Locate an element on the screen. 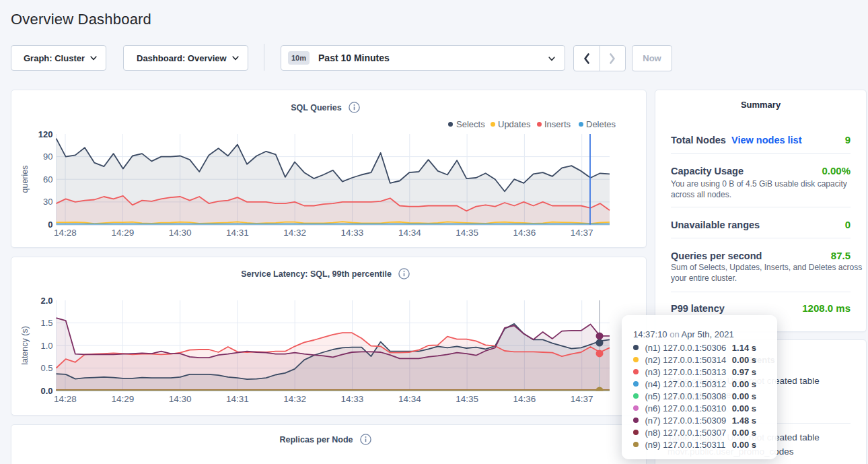  svg-text: 1.5 is located at coordinates (46, 323).